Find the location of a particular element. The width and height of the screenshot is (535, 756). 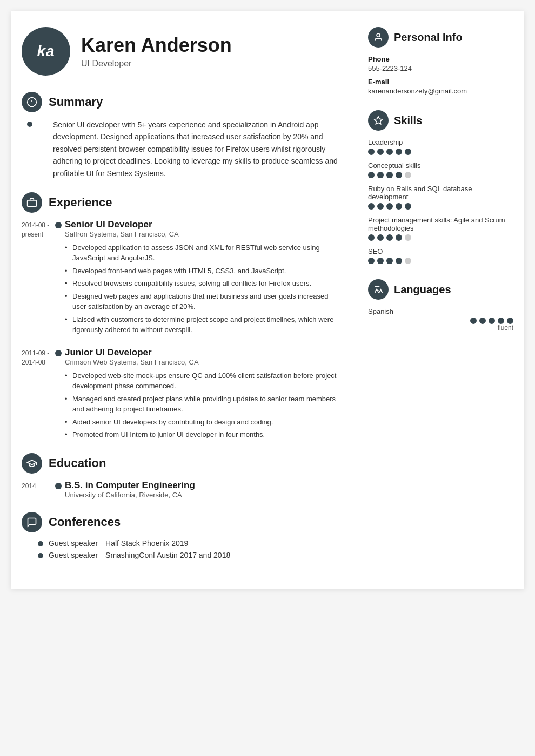

education-section: Education 2014 B.S. in Computer Engineer… is located at coordinates (181, 476).